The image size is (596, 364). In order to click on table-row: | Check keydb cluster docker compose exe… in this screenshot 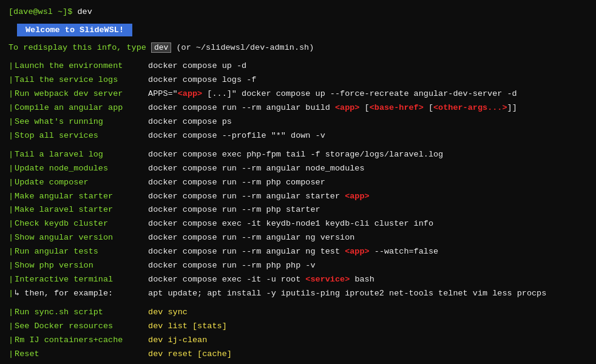, I will do `click(298, 224)`.